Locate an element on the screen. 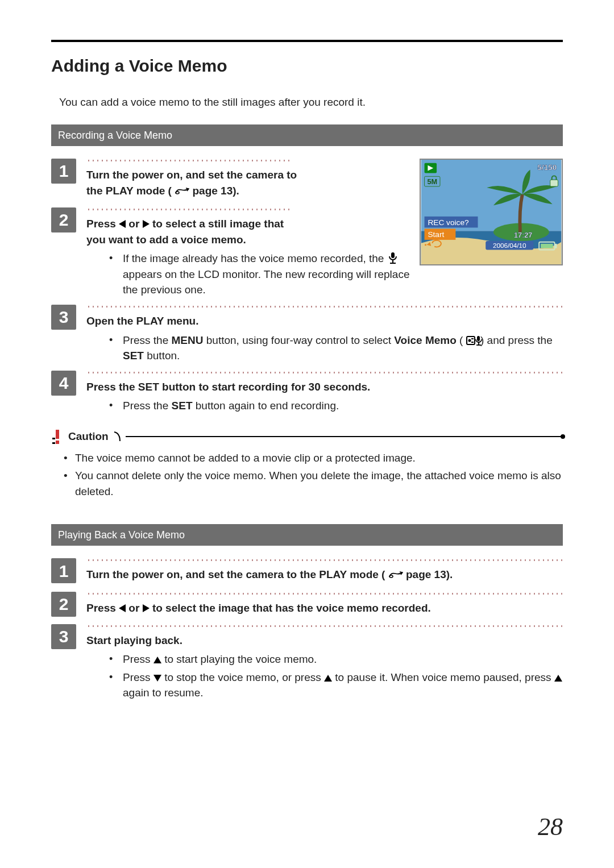 This screenshot has height=868, width=614. step-sub-item: Press to stop the voice memo, or press t… is located at coordinates (325, 686).